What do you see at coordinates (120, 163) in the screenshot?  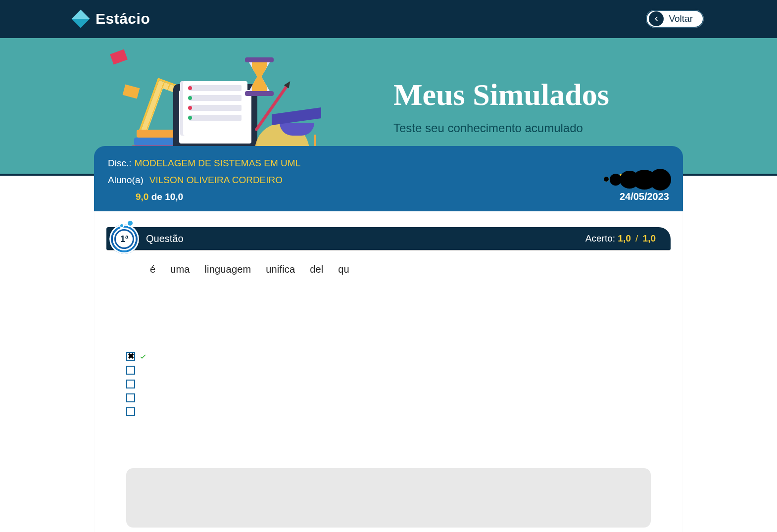 I see `discipline-label: Disc.:` at bounding box center [120, 163].